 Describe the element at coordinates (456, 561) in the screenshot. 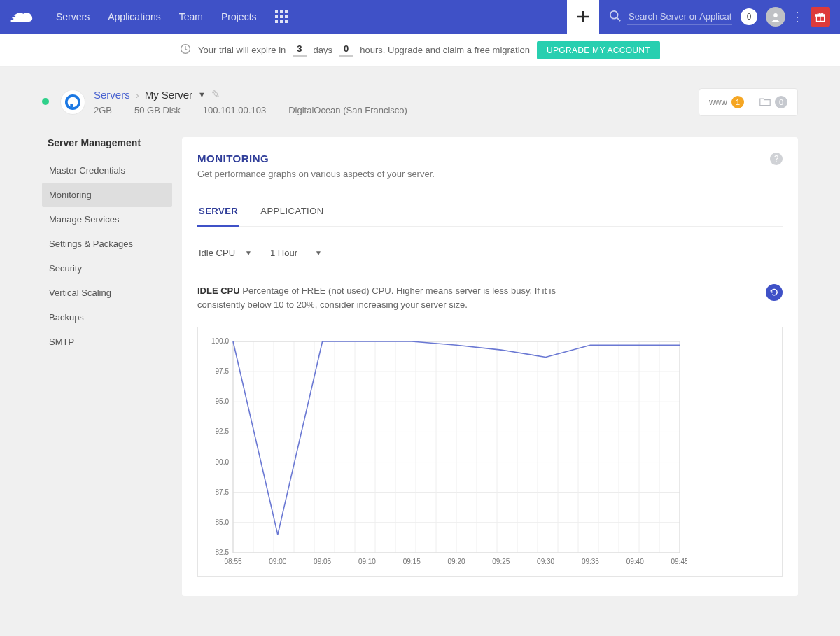

I see `svg-text: 09:20` at that location.